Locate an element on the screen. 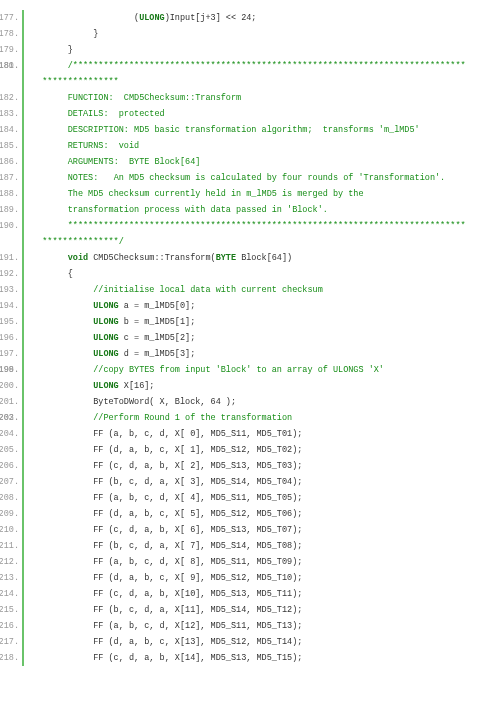 The height and width of the screenshot is (708, 500). line-code: /***************************************… is located at coordinates (245, 66).